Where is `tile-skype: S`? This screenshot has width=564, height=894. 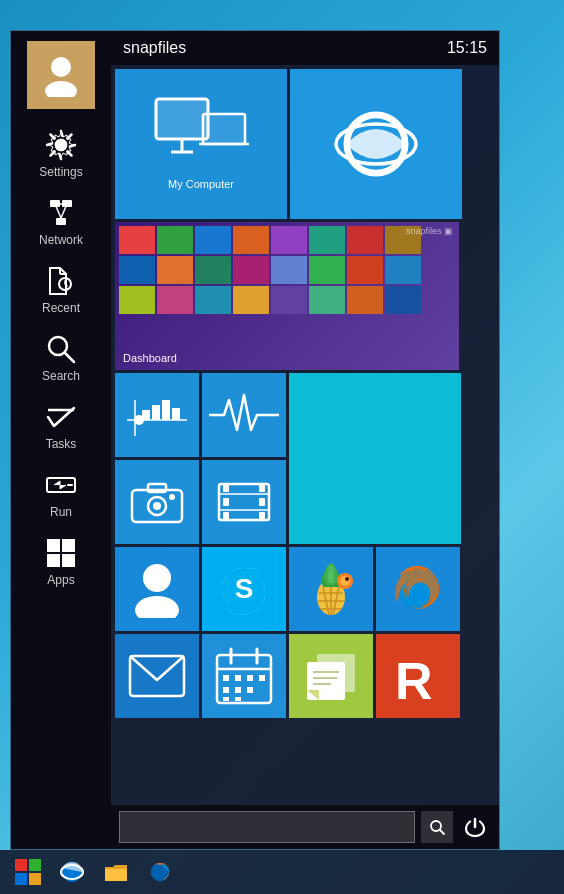
tile-skype: S is located at coordinates (244, 589).